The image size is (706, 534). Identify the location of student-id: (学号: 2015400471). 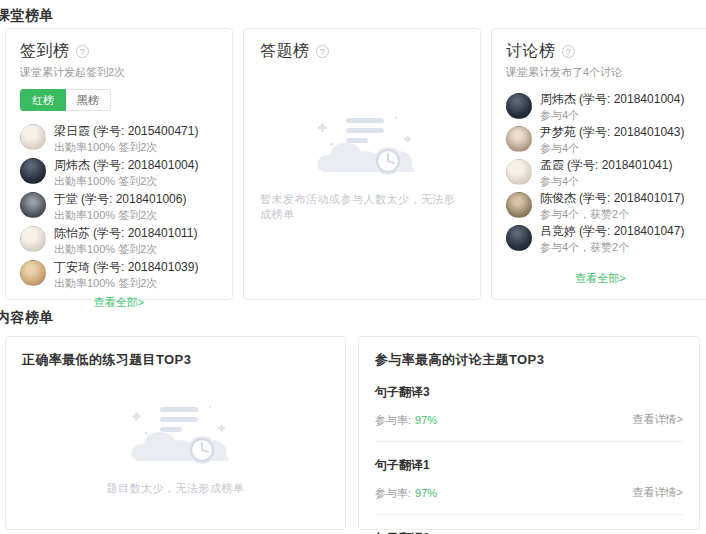
(146, 131).